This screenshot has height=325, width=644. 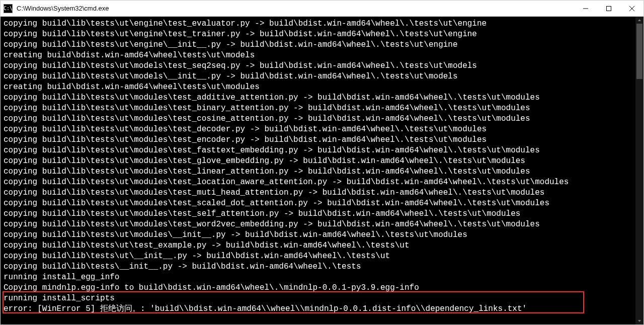 What do you see at coordinates (609, 8) in the screenshot?
I see `maximize-button` at bounding box center [609, 8].